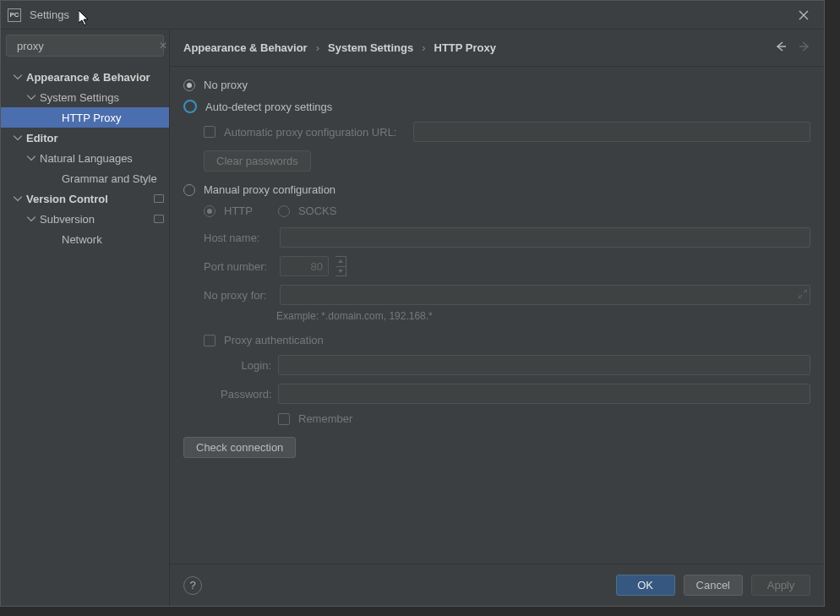  What do you see at coordinates (246, 394) in the screenshot?
I see `label-password: Password:` at bounding box center [246, 394].